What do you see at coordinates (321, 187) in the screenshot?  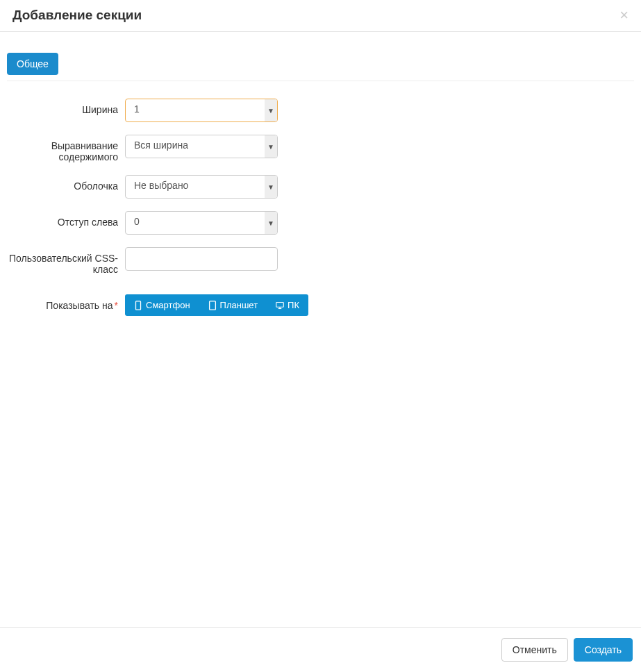 I see `row-wrapper: Оболочка Не выбрано ▼` at bounding box center [321, 187].